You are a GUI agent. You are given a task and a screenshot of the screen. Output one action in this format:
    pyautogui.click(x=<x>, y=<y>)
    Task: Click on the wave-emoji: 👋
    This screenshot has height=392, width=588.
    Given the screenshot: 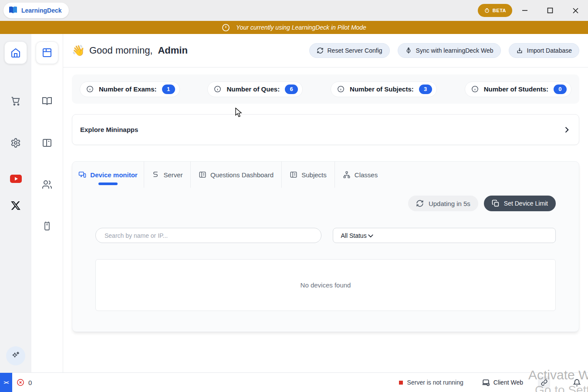 What is the action you would take?
    pyautogui.click(x=78, y=51)
    